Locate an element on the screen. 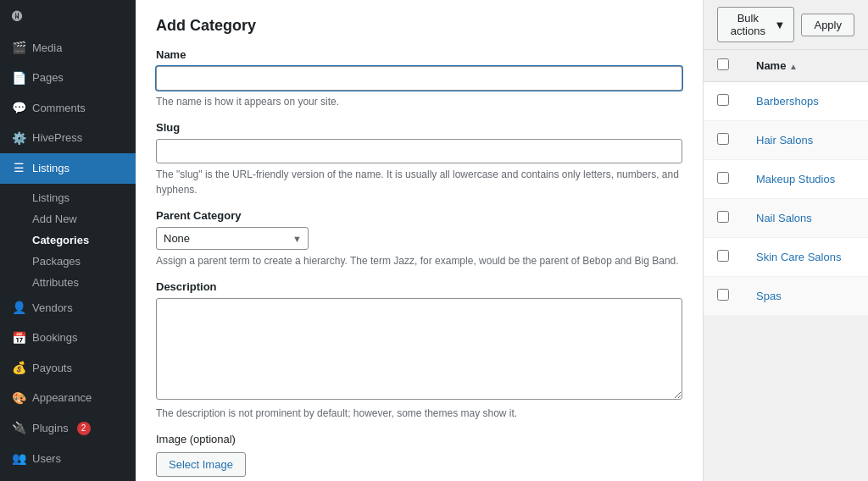 The width and height of the screenshot is (868, 481). sidebar-item-appearance: 🎨 Appearance is located at coordinates (68, 399).